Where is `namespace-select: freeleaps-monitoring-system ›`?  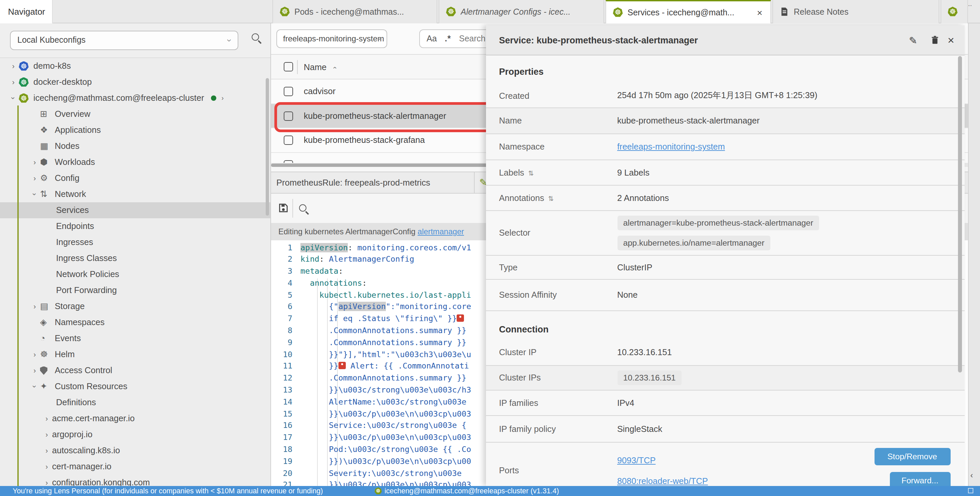 namespace-select: freeleaps-monitoring-system › is located at coordinates (332, 39).